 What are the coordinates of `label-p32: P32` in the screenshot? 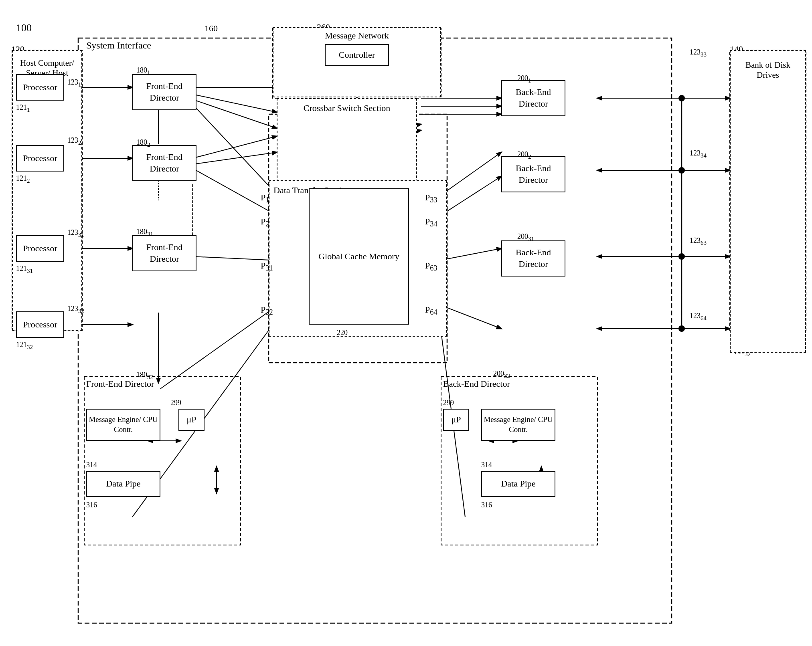 It's located at (267, 311).